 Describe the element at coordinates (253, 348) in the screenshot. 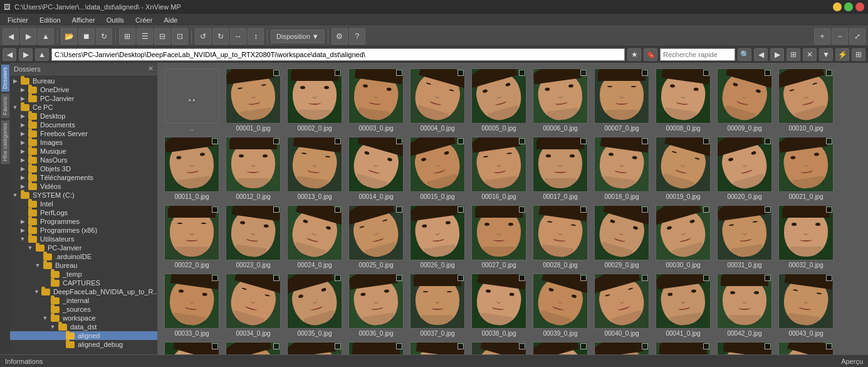

I see `list-item: 00045_0.jpg` at that location.